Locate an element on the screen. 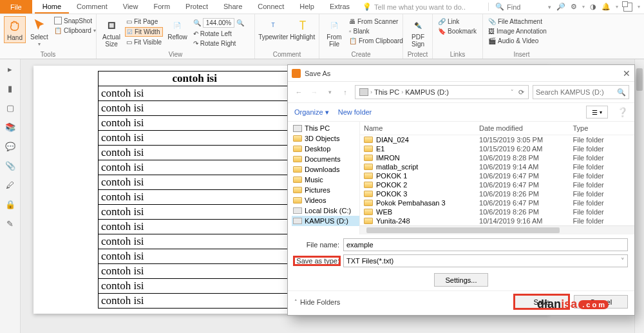 The width and height of the screenshot is (644, 333). sidebar-expand-icon: ▸ is located at coordinates (10, 69).